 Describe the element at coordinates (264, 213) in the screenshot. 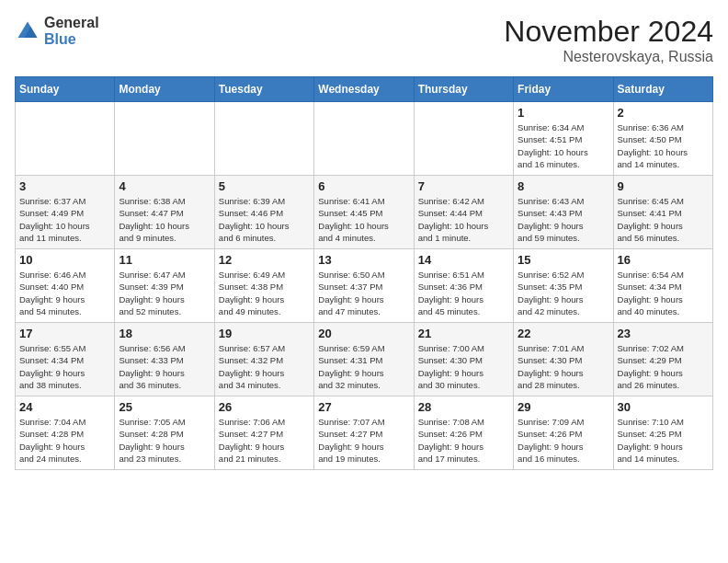

I see `calendar-cell: 5Sunrise: 6:39 AM Sunset: 4:46 PM Daylig…` at that location.